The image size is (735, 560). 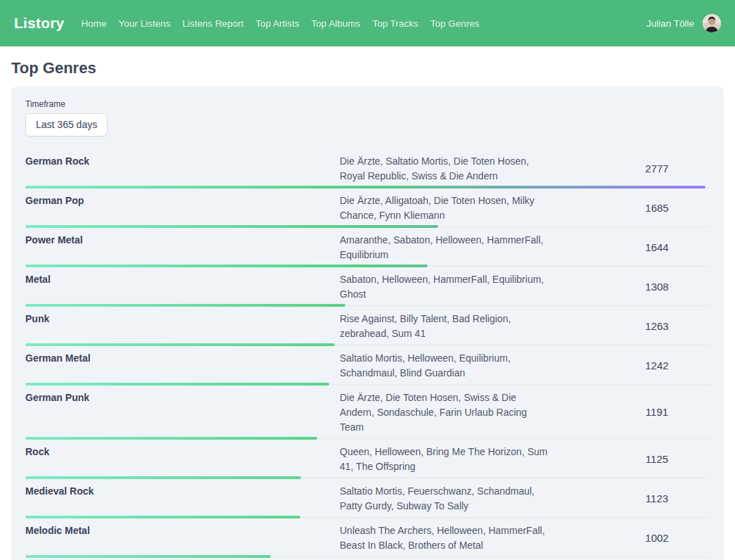 I want to click on nav-link-top-albums: Top Albums, so click(x=336, y=24).